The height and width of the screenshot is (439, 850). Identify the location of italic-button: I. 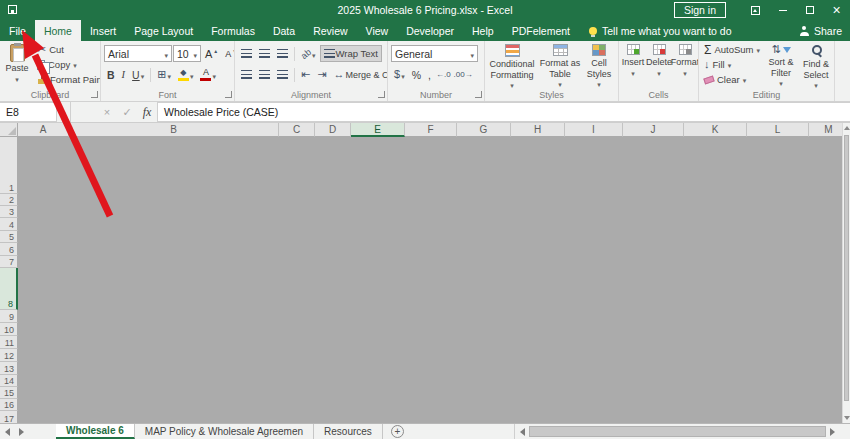
(124, 74).